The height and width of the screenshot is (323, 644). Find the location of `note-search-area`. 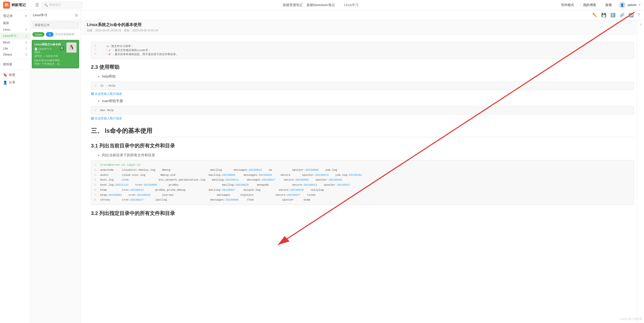

note-search-area is located at coordinates (56, 25).